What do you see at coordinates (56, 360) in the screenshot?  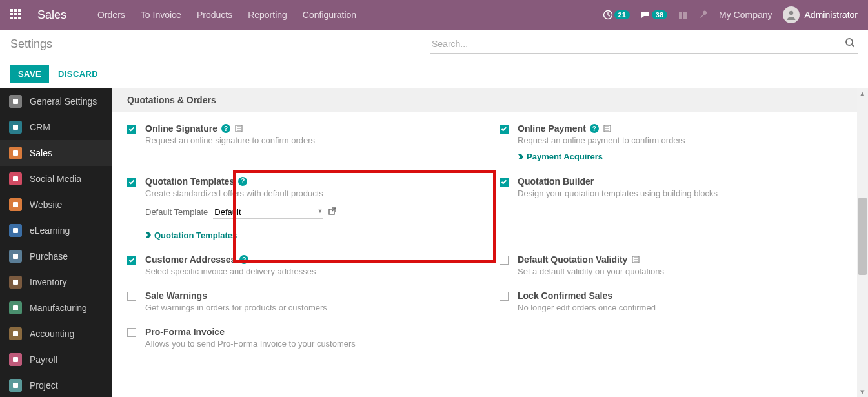 I see `sidebar-item-payroll: Payroll` at bounding box center [56, 360].